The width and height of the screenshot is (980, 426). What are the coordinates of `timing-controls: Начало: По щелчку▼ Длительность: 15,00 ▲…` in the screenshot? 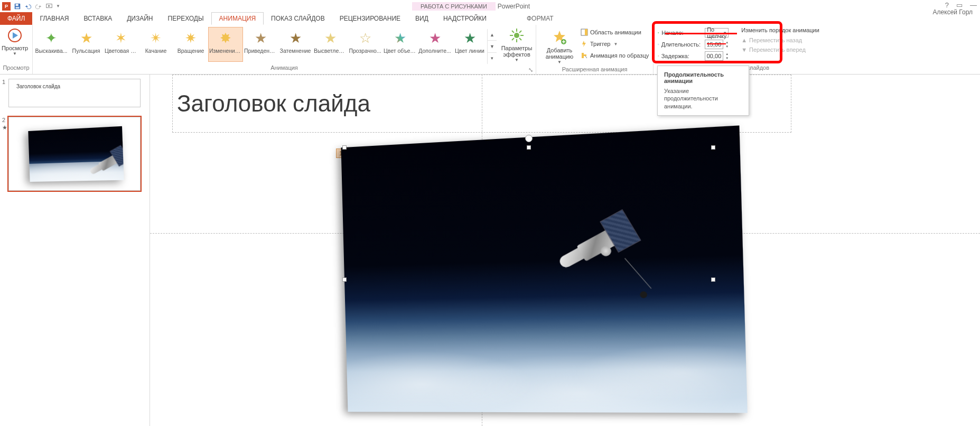 It's located at (693, 43).